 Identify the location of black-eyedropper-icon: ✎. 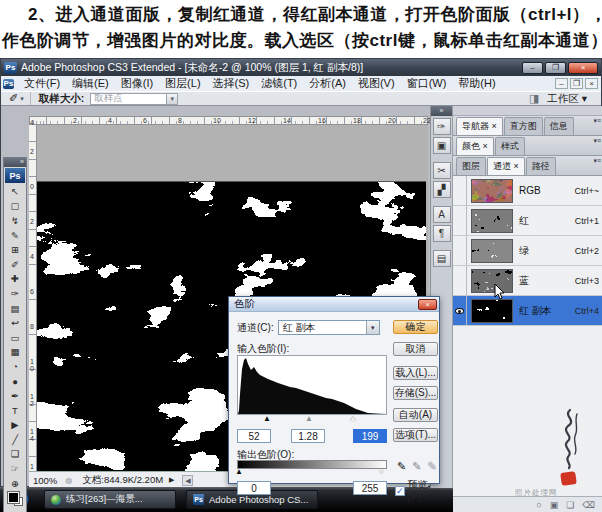
(402, 466).